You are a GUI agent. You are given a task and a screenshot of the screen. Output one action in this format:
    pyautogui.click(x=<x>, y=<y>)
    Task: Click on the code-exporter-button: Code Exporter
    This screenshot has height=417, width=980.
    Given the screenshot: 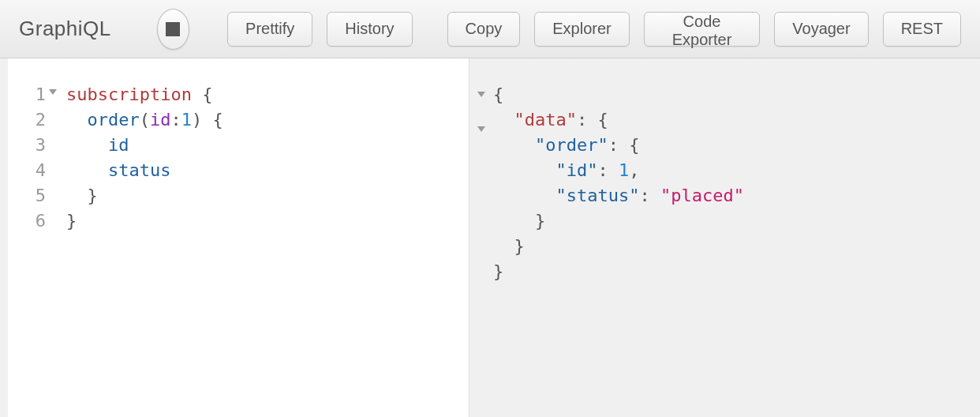 What is the action you would take?
    pyautogui.click(x=702, y=29)
    